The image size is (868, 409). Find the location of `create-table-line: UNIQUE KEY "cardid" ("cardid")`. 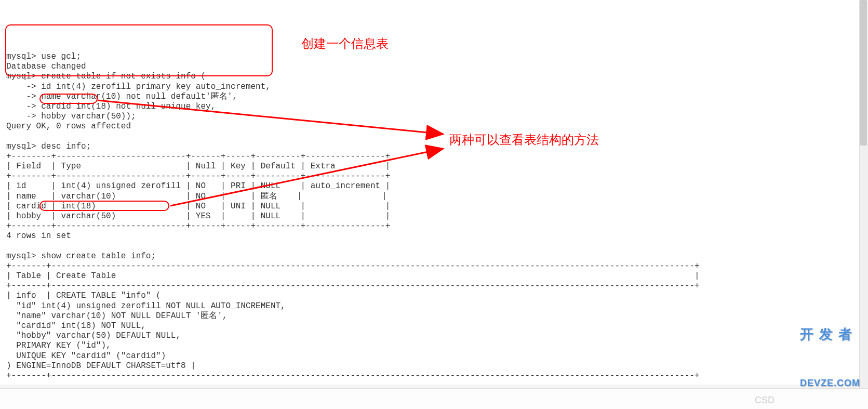

create-table-line: UNIQUE KEY "cardid" ("cardid") is located at coordinates (86, 356).